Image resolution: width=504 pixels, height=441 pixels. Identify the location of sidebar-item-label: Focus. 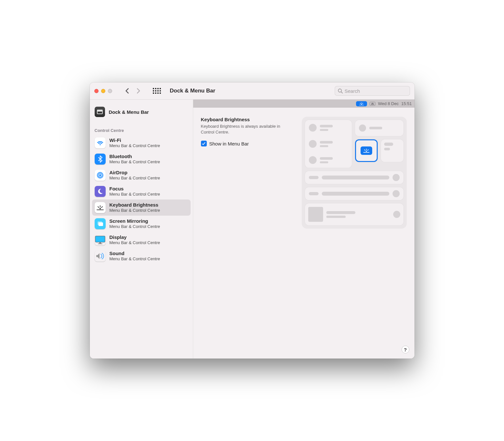
(135, 189).